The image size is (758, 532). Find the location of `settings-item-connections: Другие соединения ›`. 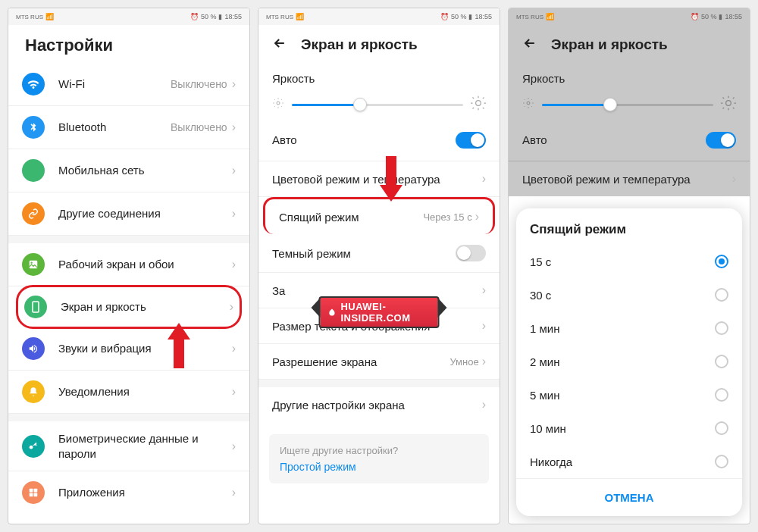

settings-item-connections: Другие соединения › is located at coordinates (129, 214).